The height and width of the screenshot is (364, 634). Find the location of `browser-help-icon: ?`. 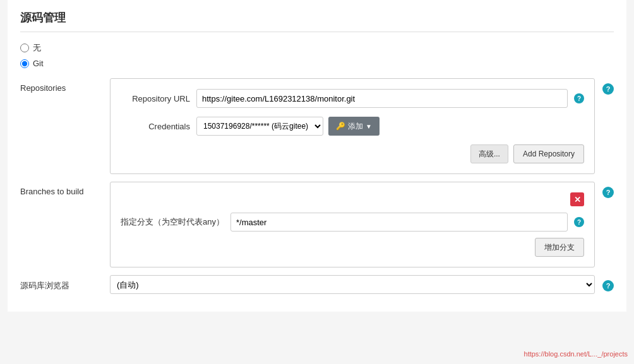

browser-help-icon: ? is located at coordinates (608, 286).